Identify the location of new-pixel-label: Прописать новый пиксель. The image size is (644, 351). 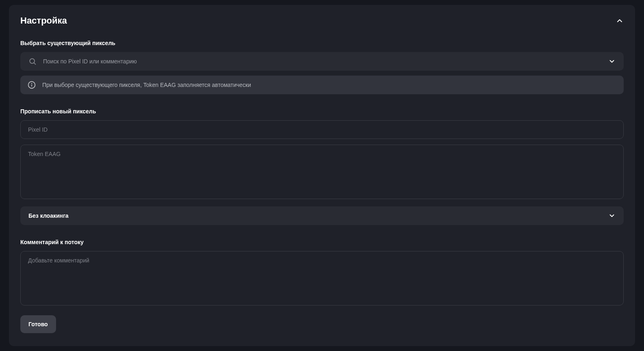
(322, 111).